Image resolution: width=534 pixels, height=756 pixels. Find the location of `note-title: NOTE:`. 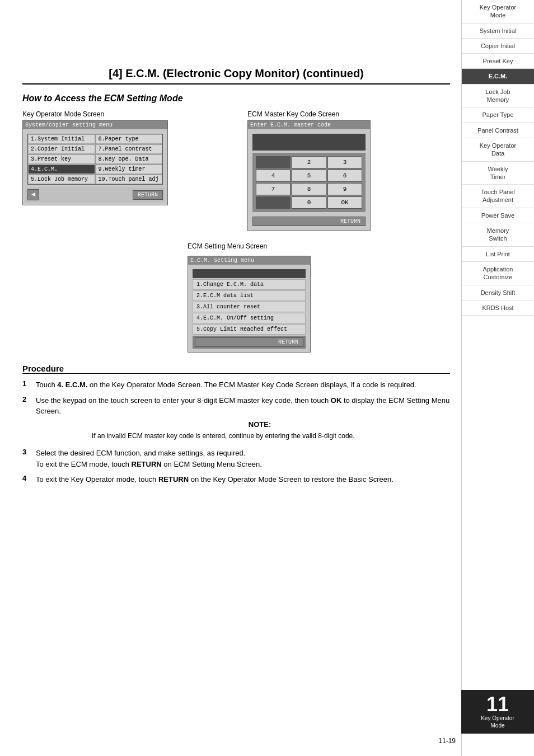

note-title: NOTE: is located at coordinates (260, 425).